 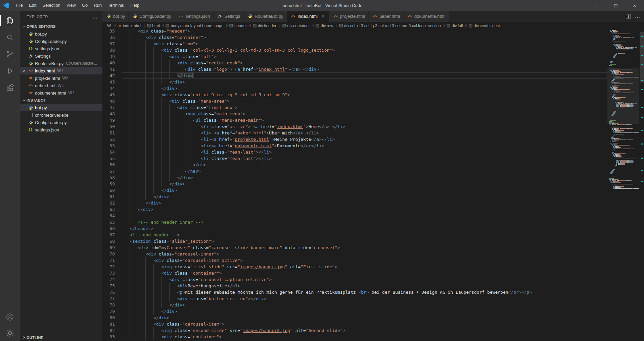 What do you see at coordinates (153, 26) in the screenshot?
I see `breadcrumb-item: html` at bounding box center [153, 26].